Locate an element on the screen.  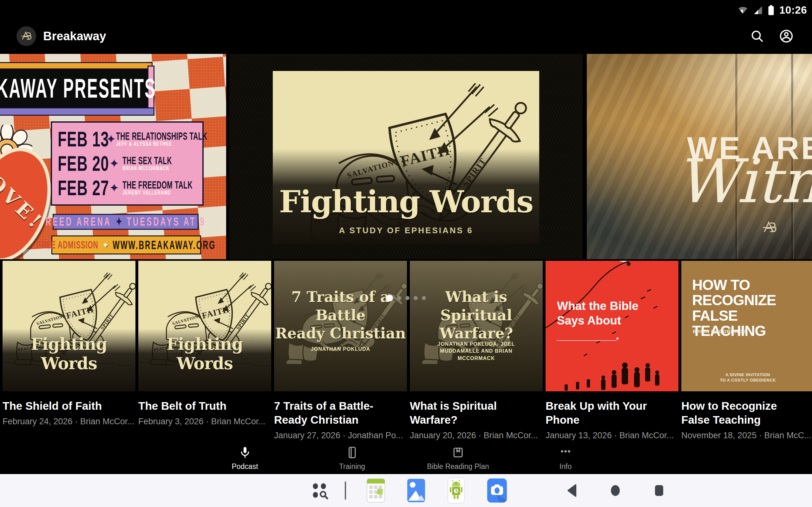
recents-icon is located at coordinates (659, 491).